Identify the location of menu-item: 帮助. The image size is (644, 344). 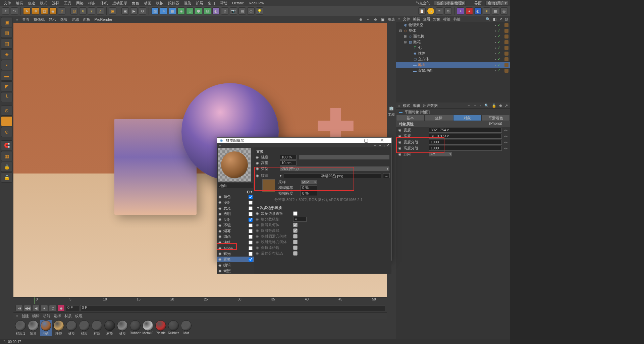
(224, 3).